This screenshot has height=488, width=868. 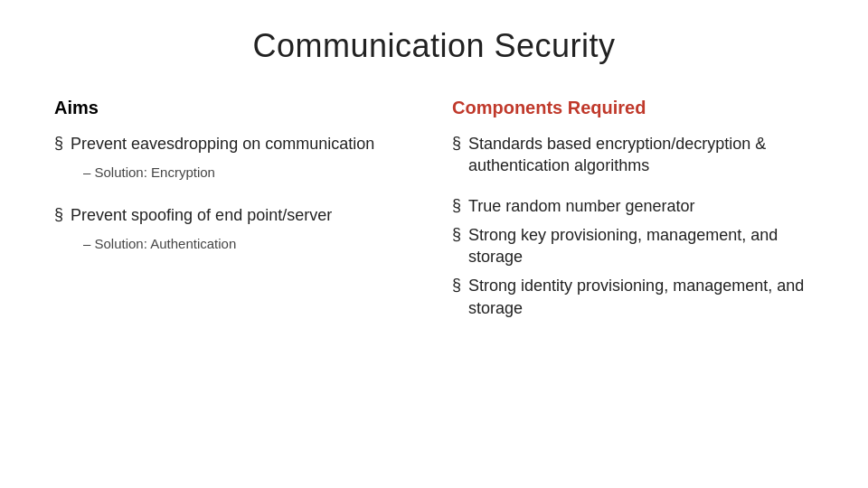 What do you see at coordinates (633, 246) in the screenshot?
I see `components-bullet-3: § Strong key provisioning, management, a…` at bounding box center [633, 246].